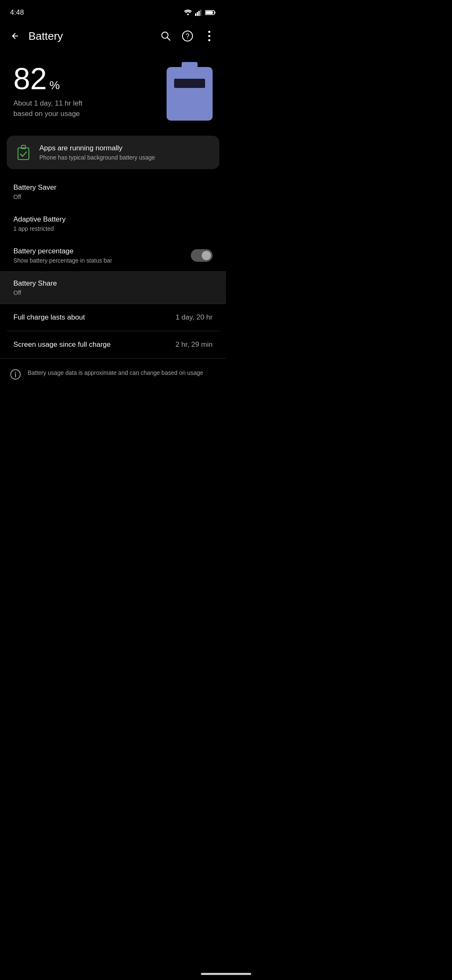  I want to click on more-vert-icon, so click(209, 36).